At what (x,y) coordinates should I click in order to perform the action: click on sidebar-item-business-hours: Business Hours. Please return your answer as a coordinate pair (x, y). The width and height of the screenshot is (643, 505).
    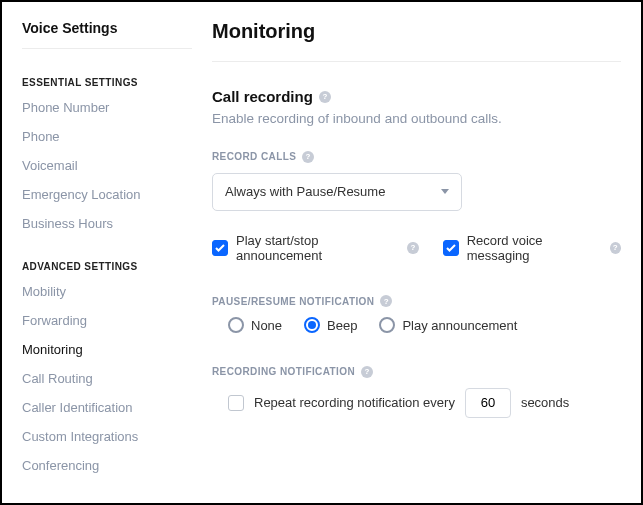
    Looking at the image, I should click on (107, 224).